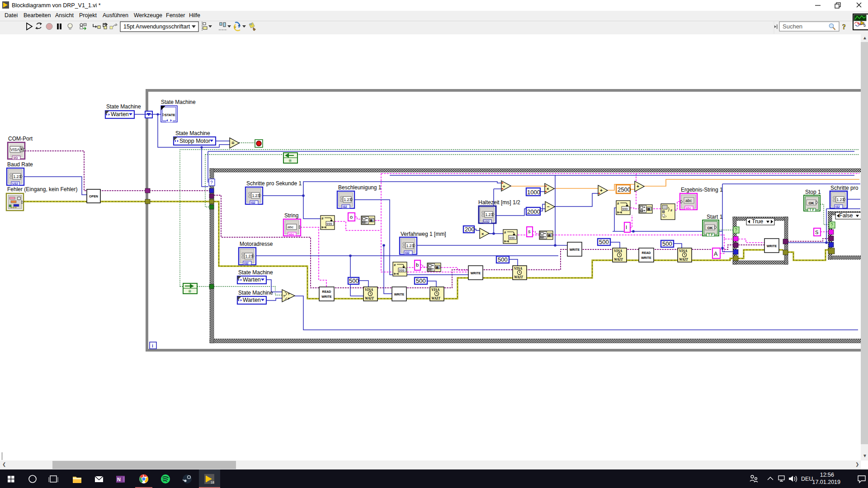 The height and width of the screenshot is (488, 868). Describe the element at coordinates (256, 244) in the screenshot. I see `svg-text: Motoradresse` at that location.